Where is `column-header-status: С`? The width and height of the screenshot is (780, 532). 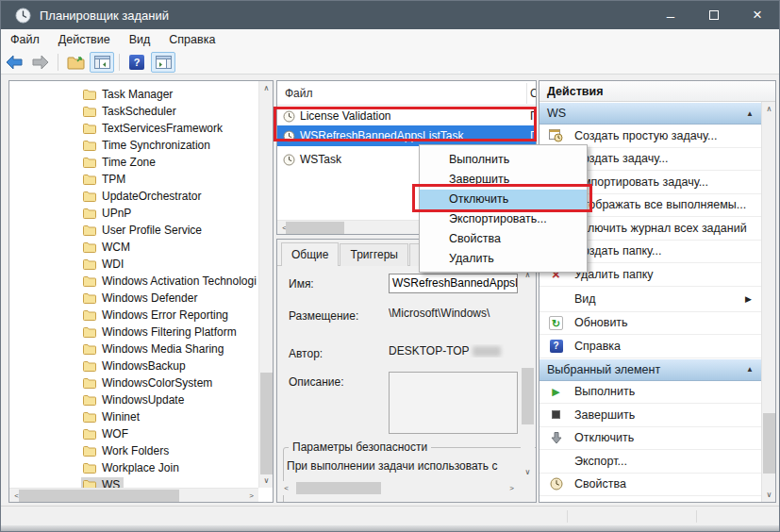
column-header-status: С is located at coordinates (534, 93).